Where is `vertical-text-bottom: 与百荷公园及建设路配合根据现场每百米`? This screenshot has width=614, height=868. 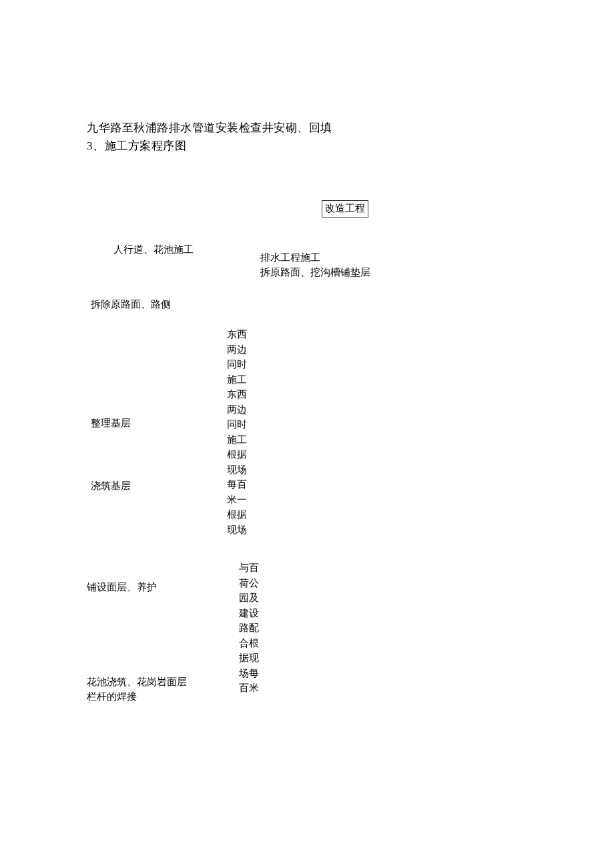 vertical-text-bottom: 与百荷公园及建设路配合根据现场每百米 is located at coordinates (249, 628).